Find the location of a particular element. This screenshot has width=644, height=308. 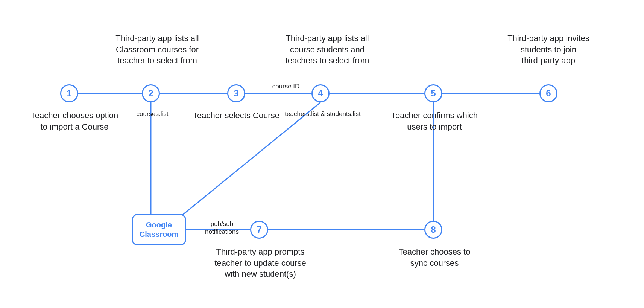

step-number: 6 is located at coordinates (548, 93).